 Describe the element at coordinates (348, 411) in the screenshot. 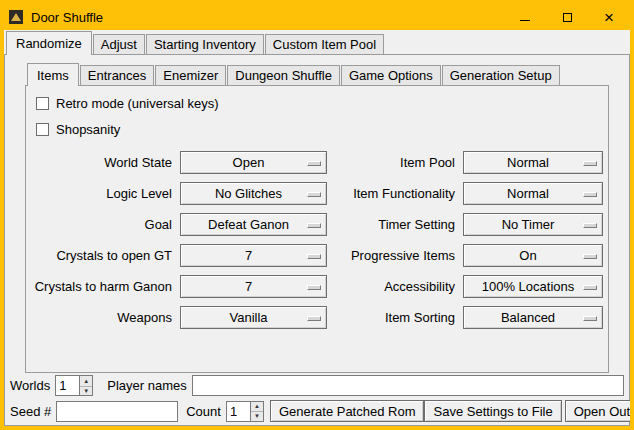

I see `generate-patched-rom-button: Generate Patched Rom` at that location.